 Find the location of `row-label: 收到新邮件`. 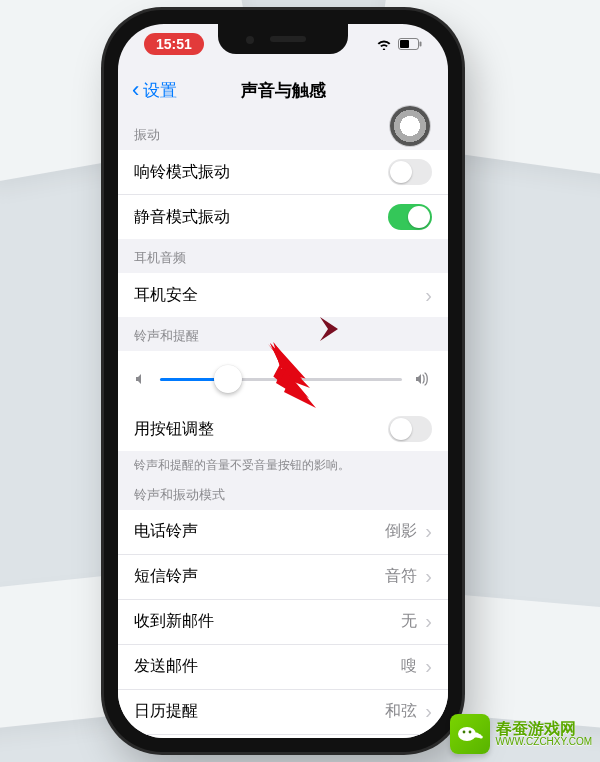

row-label: 收到新邮件 is located at coordinates (268, 622).